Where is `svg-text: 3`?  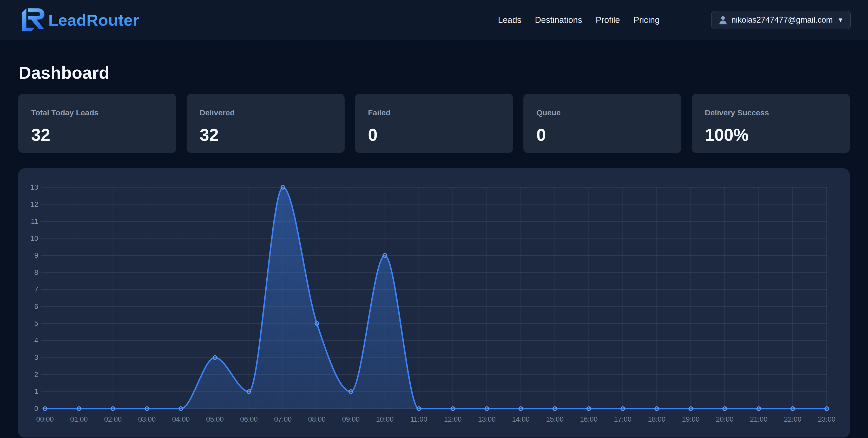
svg-text: 3 is located at coordinates (36, 357).